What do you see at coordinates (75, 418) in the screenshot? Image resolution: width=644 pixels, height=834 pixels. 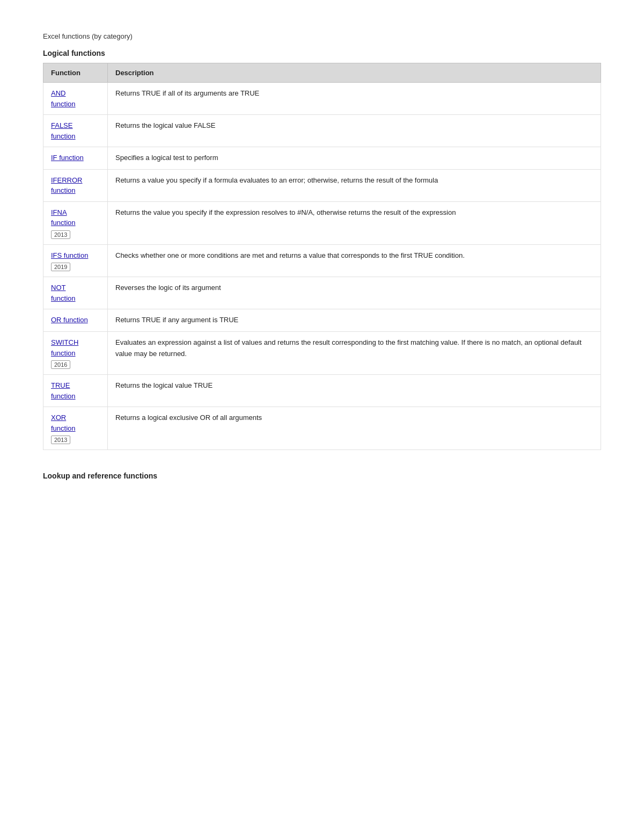 I see `function-link: XOR` at bounding box center [75, 418].